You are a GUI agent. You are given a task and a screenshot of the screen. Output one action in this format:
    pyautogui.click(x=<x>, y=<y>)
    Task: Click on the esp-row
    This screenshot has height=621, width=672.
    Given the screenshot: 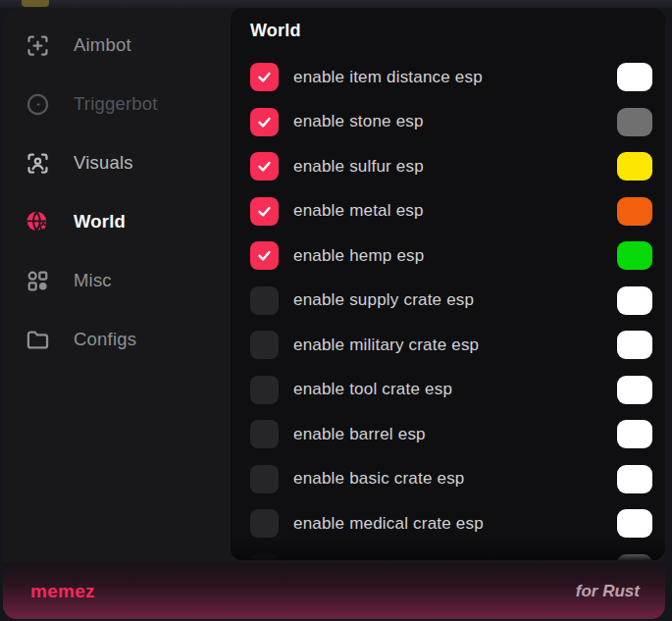 What is the action you would take?
    pyautogui.click(x=447, y=553)
    